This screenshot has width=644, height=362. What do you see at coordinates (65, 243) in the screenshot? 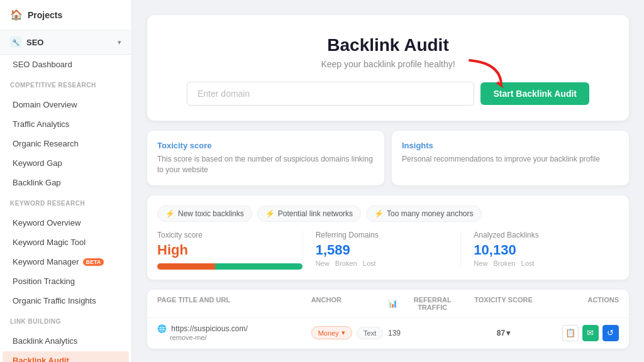
I see `sidebar-item-keyword-magic-tool: Keyword Magic Tool` at bounding box center [65, 243].